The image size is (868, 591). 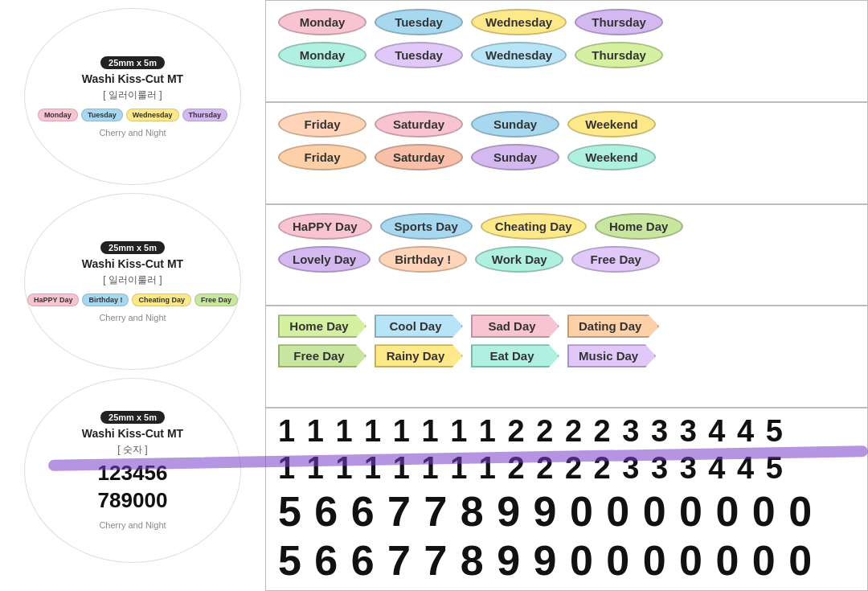 What do you see at coordinates (567, 561) in the screenshot?
I see `number-row-4: 5 6 6 7 7 8 9 9 0 0 0 0 0 0 0` at bounding box center [567, 561].